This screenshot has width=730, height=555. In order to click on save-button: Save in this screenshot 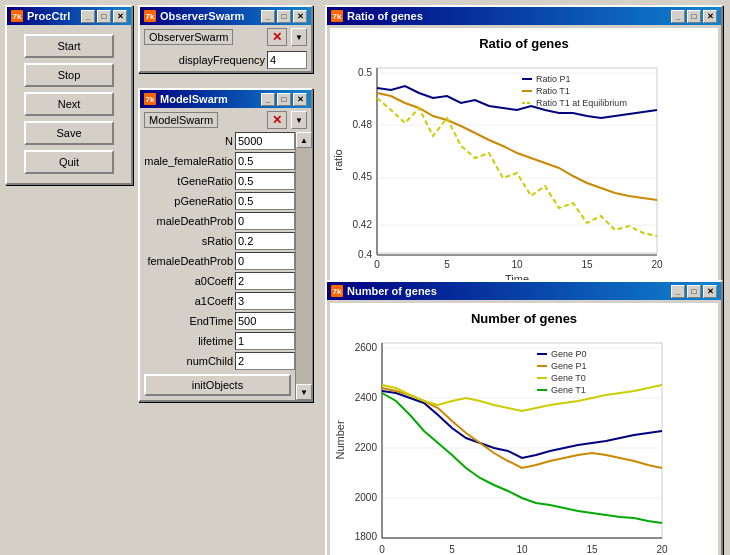, I will do `click(69, 133)`.